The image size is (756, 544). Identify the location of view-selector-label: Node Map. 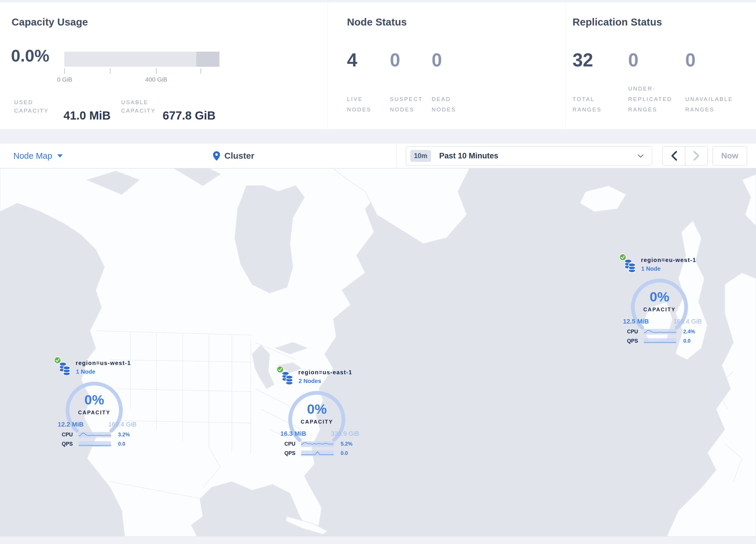
(33, 156).